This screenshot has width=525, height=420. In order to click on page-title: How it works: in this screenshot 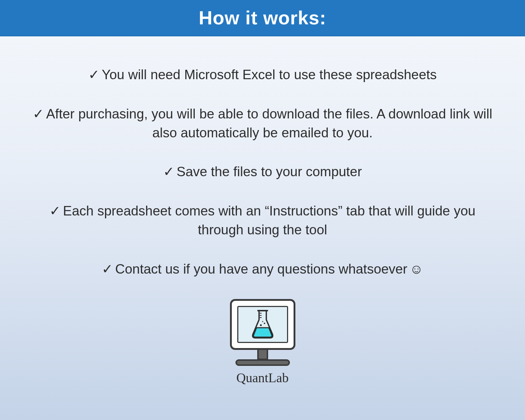, I will do `click(262, 18)`.